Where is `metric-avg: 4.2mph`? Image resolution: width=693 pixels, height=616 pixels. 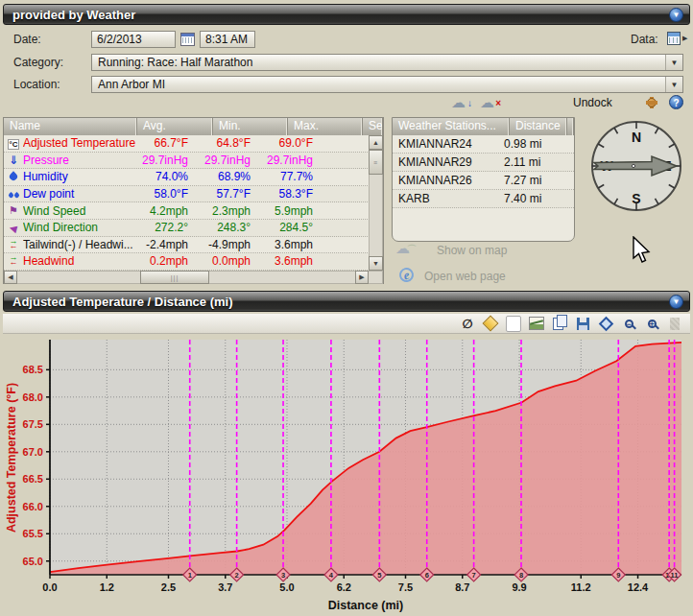 metric-avg: 4.2mph is located at coordinates (169, 211).